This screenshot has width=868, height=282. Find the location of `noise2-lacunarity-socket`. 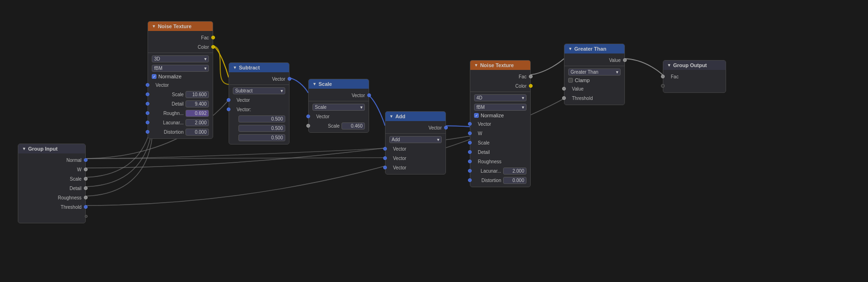

noise2-lacunarity-socket is located at coordinates (470, 171).